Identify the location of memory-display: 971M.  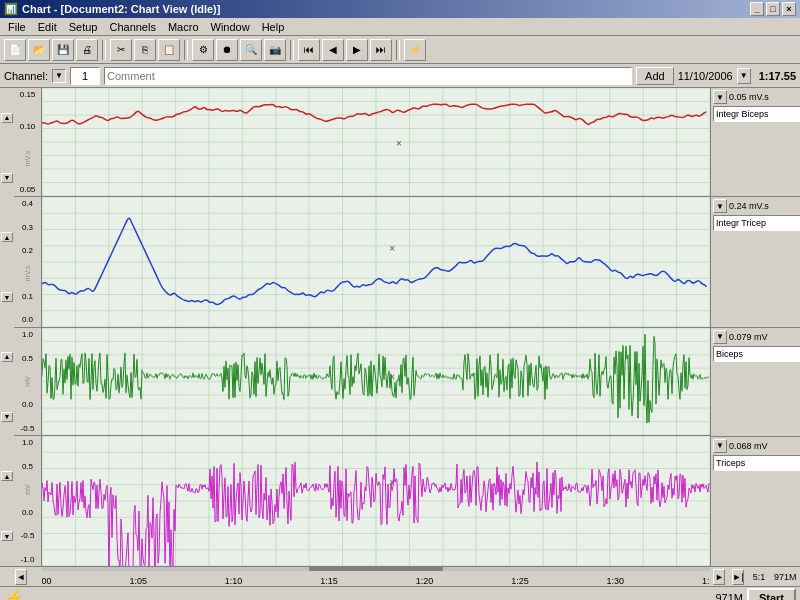
(786, 577).